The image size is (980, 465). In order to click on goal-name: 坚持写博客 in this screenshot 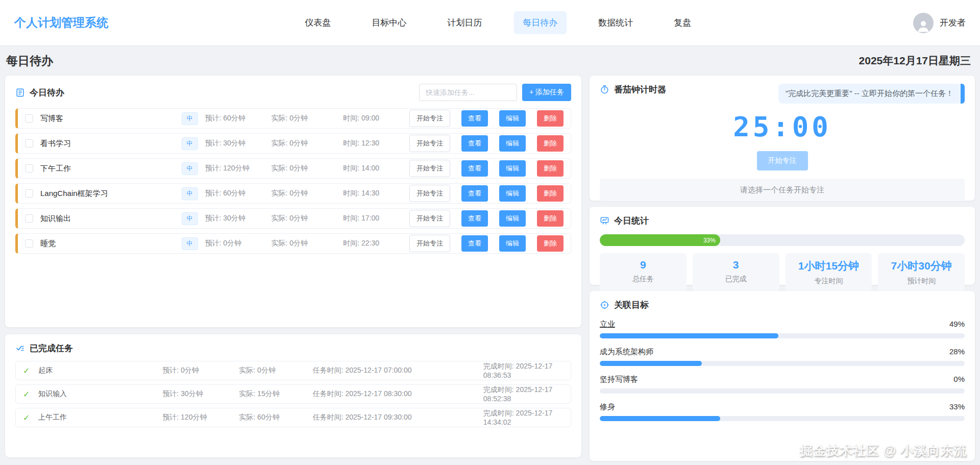, I will do `click(619, 380)`.